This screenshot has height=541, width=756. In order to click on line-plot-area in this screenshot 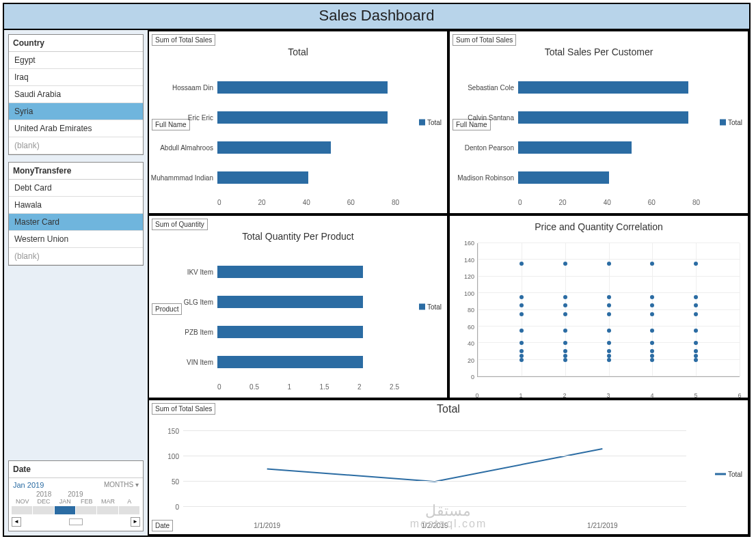, I will do `click(435, 469)`.